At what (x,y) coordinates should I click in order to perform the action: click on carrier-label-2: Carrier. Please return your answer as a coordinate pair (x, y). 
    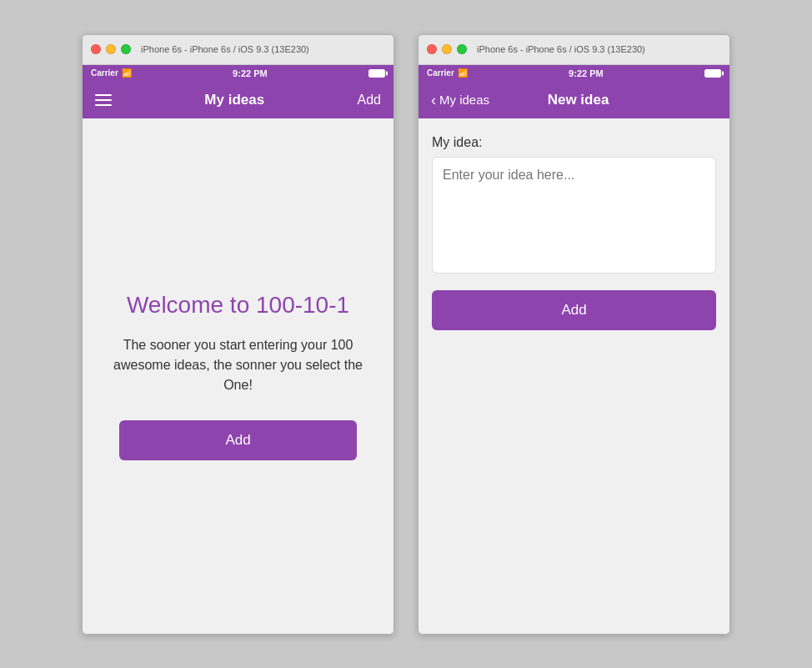
    Looking at the image, I should click on (440, 73).